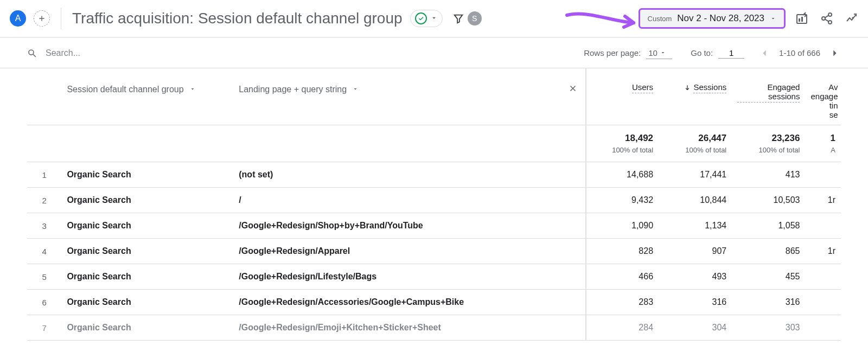 The image size is (868, 345). I want to click on column-label: Users, so click(642, 88).